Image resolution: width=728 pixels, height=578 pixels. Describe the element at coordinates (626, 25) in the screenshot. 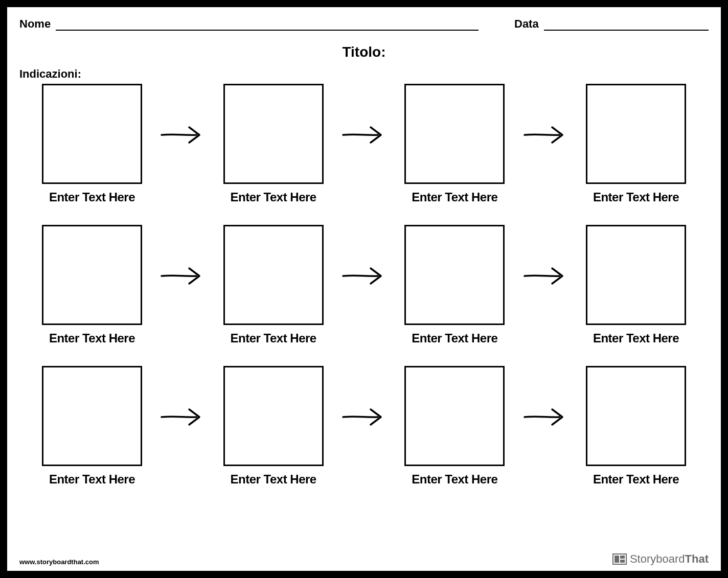

I see `date-input-line` at that location.